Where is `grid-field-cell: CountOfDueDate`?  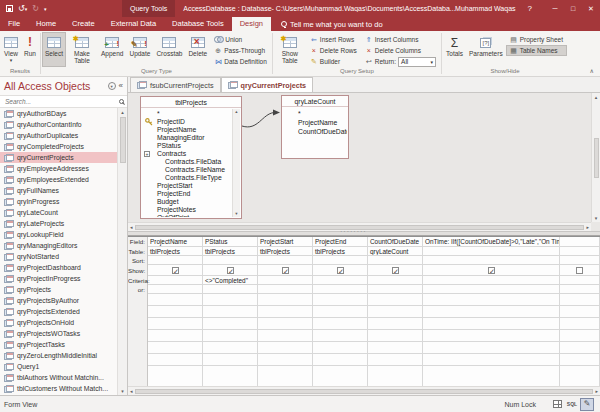
grid-field-cell: CountOfDueDate is located at coordinates (395, 242).